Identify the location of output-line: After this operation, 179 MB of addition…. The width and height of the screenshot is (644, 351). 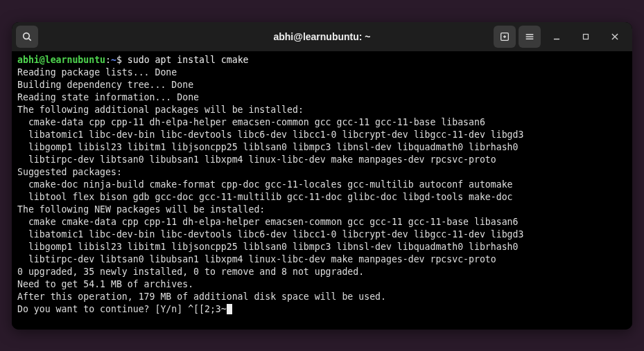
(202, 296).